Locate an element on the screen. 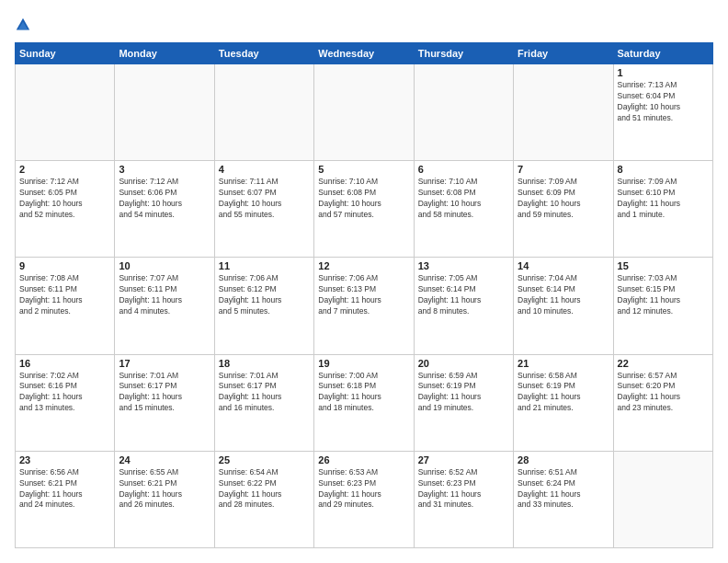  cell-text: and 54 minutes. is located at coordinates (164, 215).